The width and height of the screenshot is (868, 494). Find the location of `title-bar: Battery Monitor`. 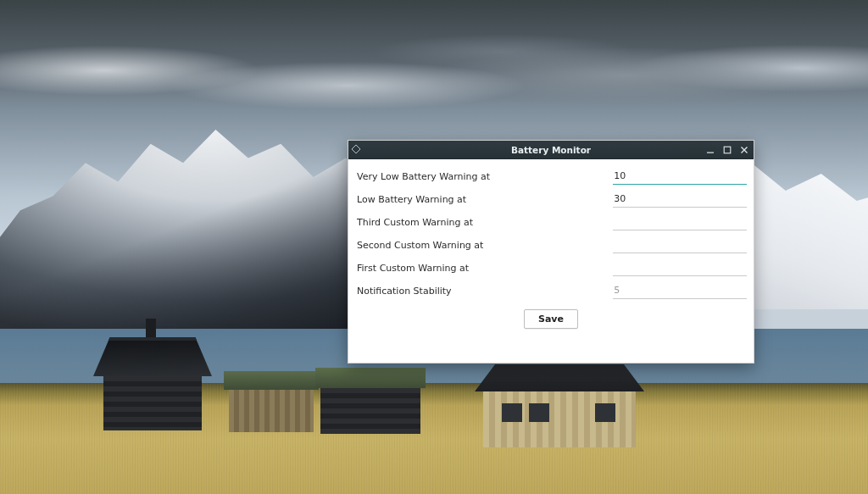

title-bar: Battery Monitor is located at coordinates (551, 150).